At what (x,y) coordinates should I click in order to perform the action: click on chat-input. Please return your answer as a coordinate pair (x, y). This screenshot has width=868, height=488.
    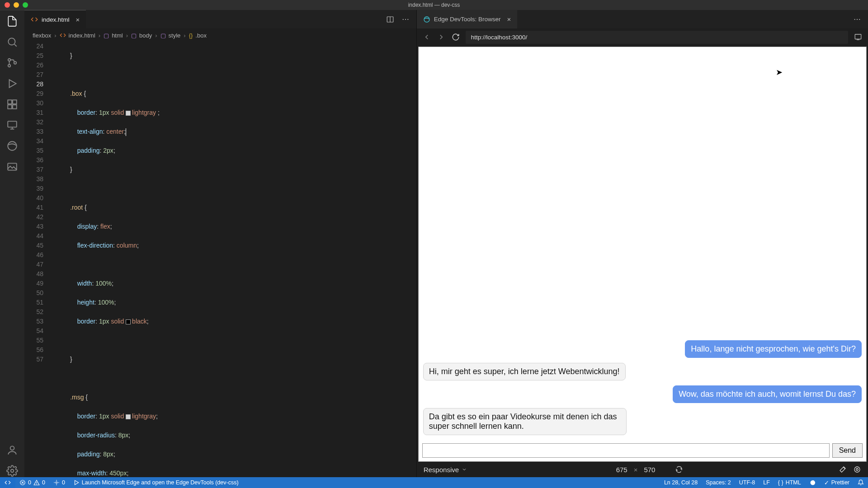
    Looking at the image, I should click on (626, 450).